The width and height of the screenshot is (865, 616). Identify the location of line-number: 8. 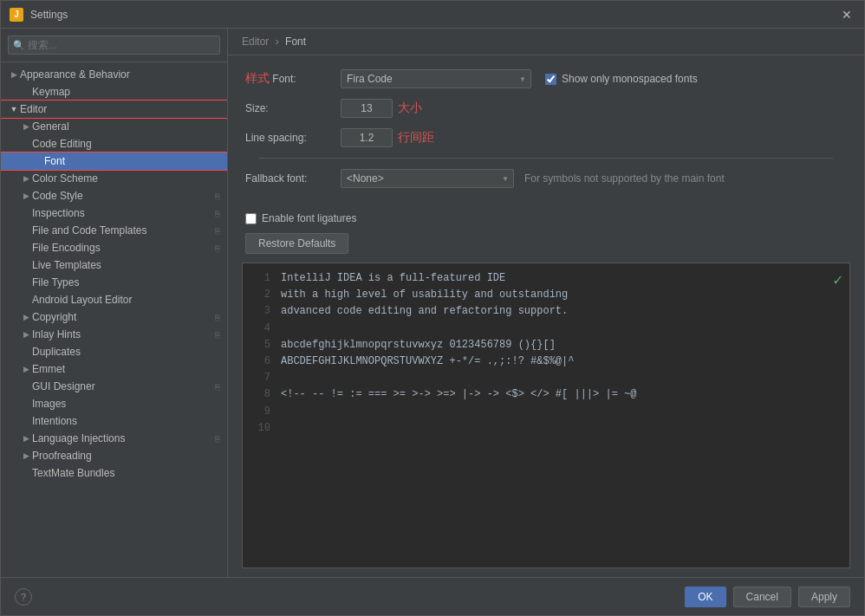
(260, 395).